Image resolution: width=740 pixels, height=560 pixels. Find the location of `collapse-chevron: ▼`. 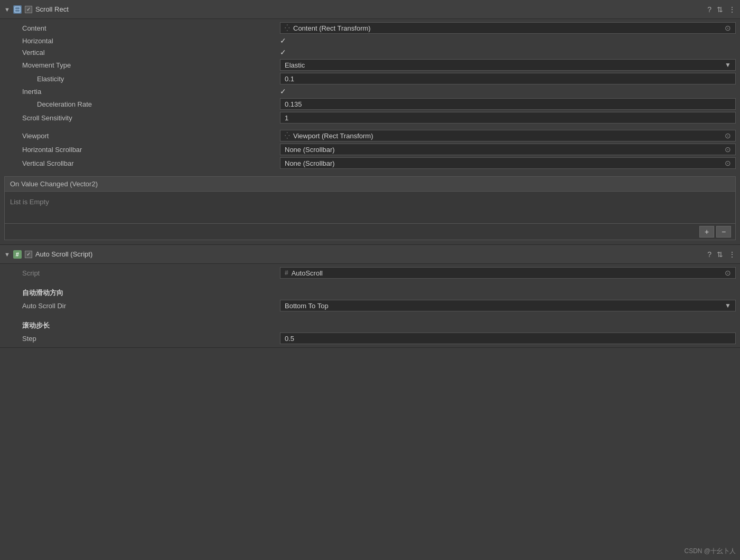

collapse-chevron: ▼ is located at coordinates (7, 10).